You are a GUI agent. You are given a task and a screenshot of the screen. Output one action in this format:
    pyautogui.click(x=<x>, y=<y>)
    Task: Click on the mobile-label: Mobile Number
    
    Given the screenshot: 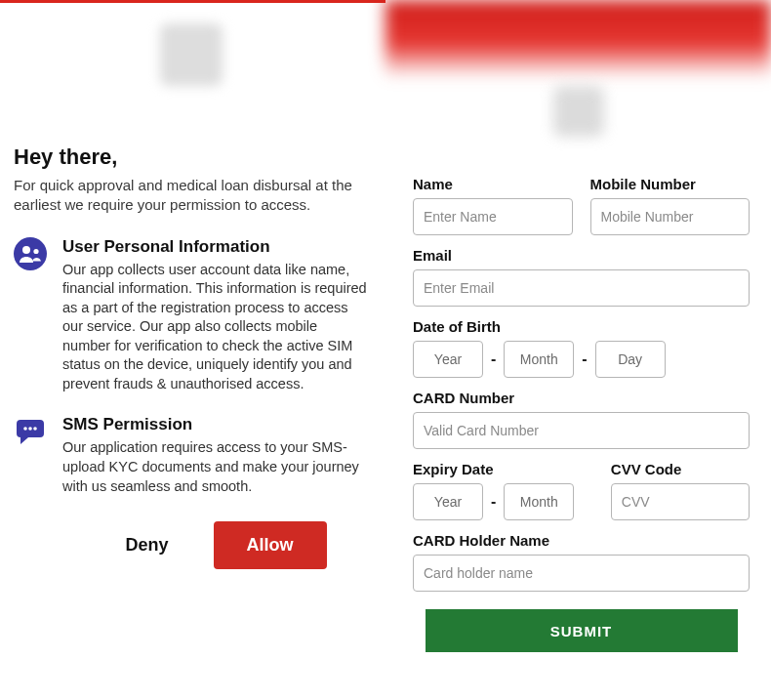 What is the action you would take?
    pyautogui.click(x=670, y=184)
    